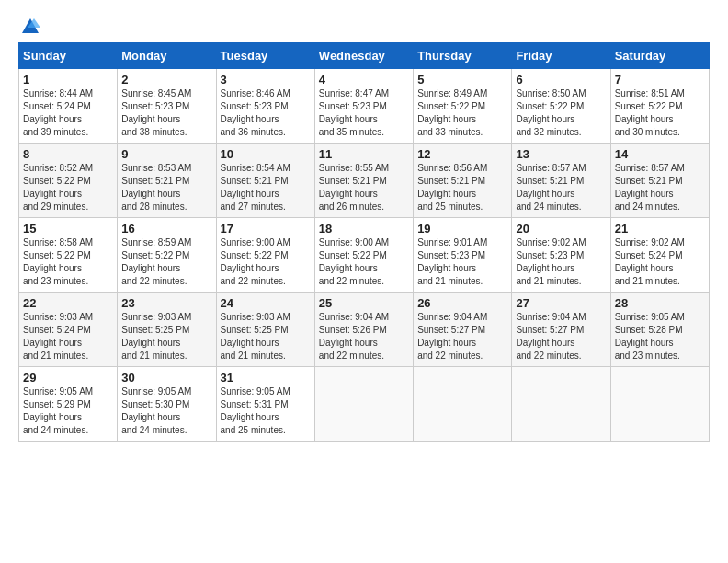  What do you see at coordinates (167, 107) in the screenshot?
I see `calendar-day-cell: 2Sunrise: 8:45 AMSunset: 5:23 PMDaylight…` at bounding box center [167, 107].